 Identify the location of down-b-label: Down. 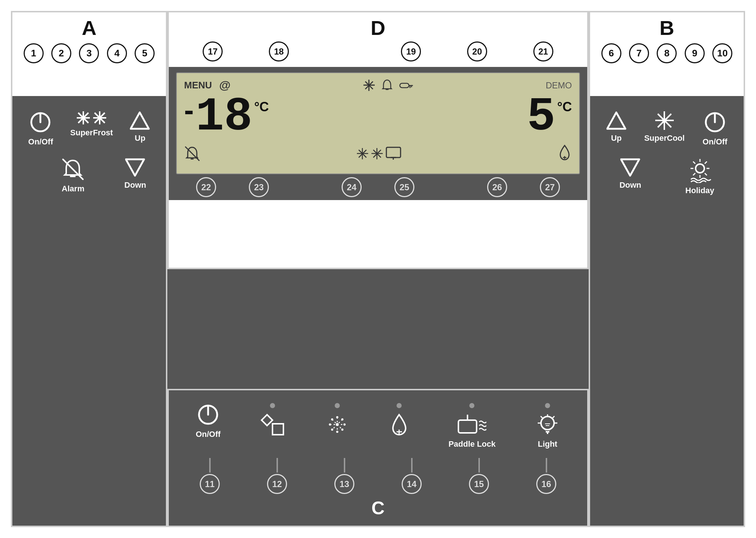
(630, 185).